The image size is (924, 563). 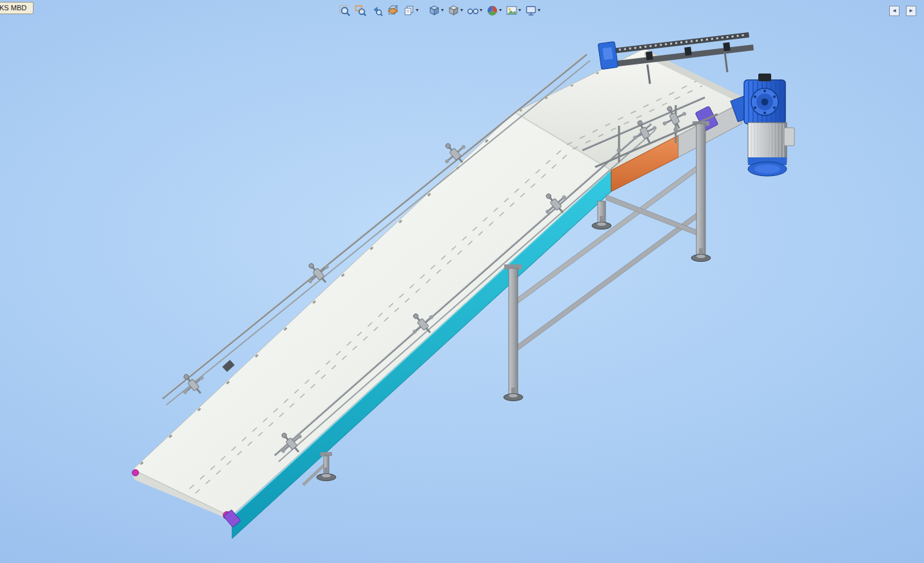 What do you see at coordinates (344, 10) in the screenshot?
I see `zoom-to-fit-icon` at bounding box center [344, 10].